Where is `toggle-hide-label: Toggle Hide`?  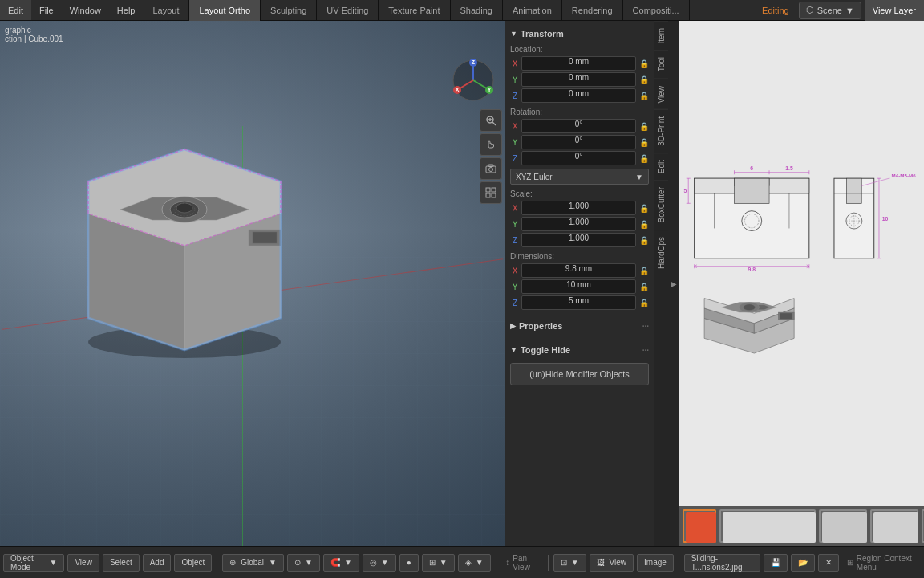
toggle-hide-label: Toggle Hide is located at coordinates (545, 350).